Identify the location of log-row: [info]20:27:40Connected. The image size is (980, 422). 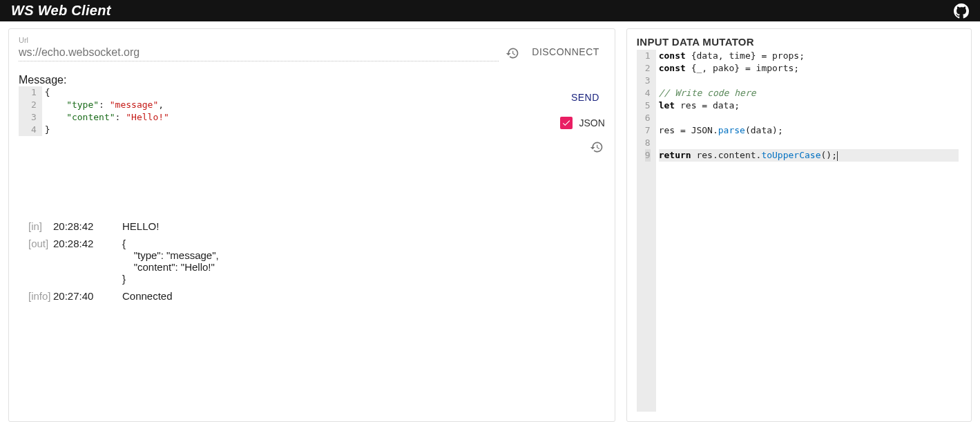
(312, 296).